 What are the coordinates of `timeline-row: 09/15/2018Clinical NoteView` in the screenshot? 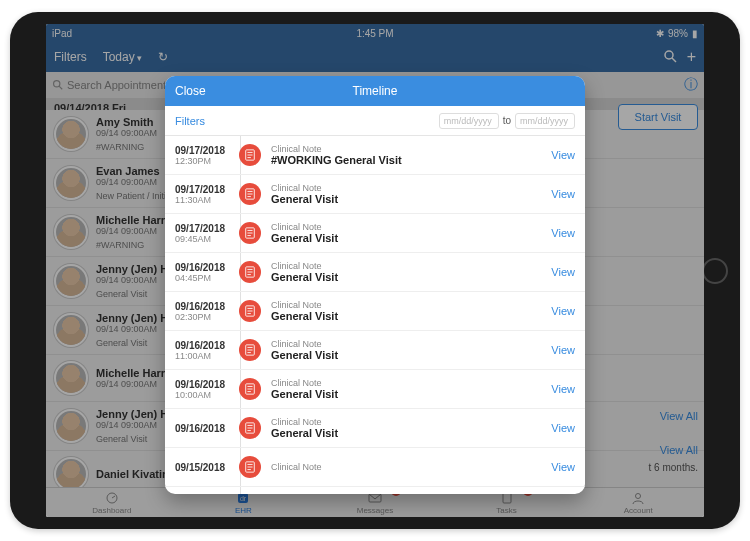 It's located at (375, 468).